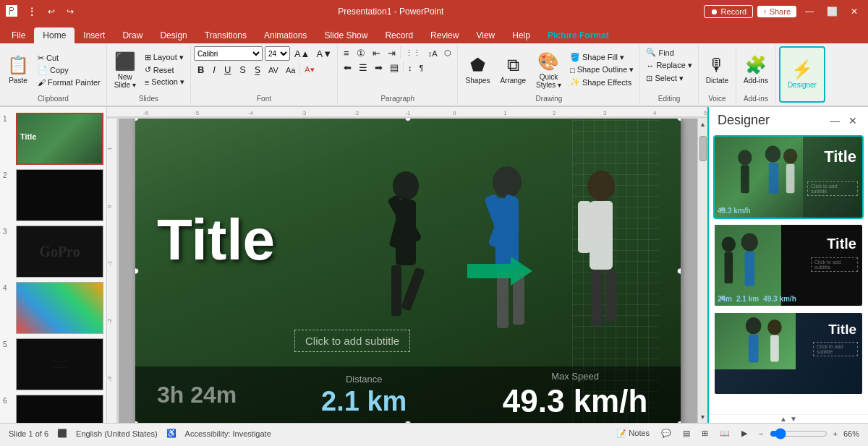 The width and height of the screenshot is (868, 446). I want to click on decrease-indent-btn: ⇤, so click(376, 53).